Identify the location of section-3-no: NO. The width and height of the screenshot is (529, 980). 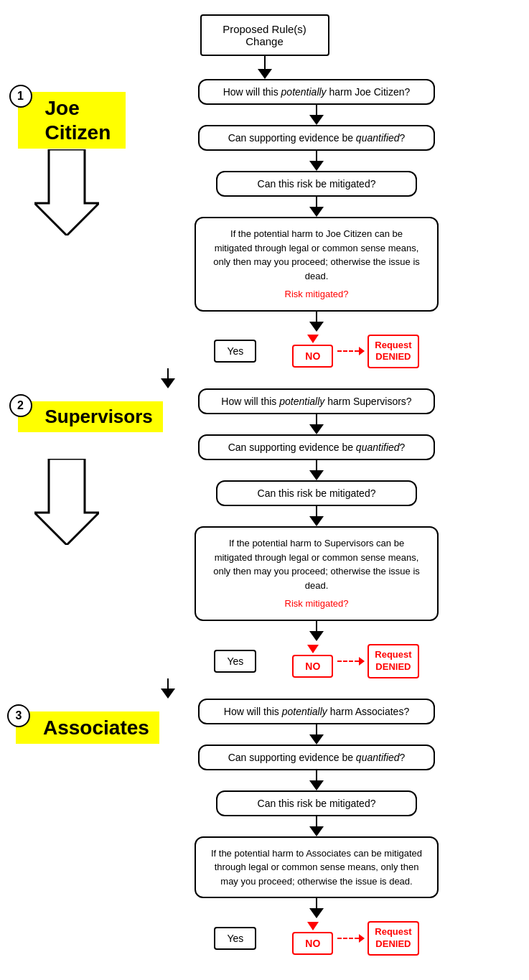
(313, 943).